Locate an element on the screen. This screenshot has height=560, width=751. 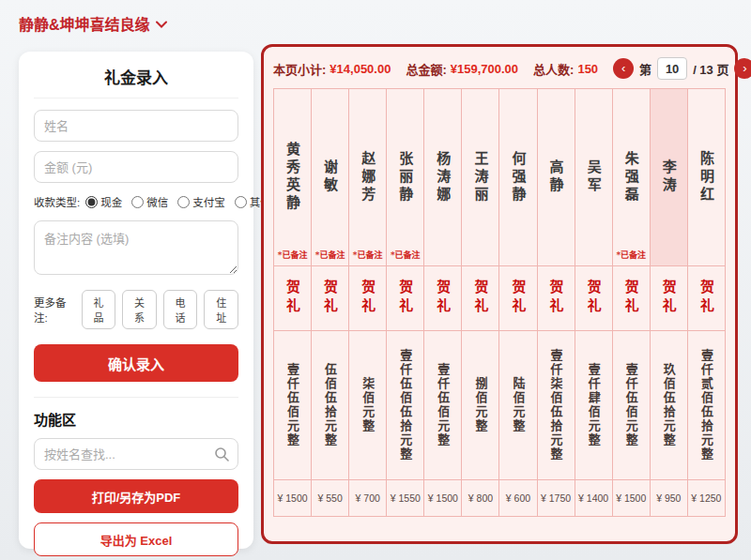
export-excel-button: 导出为 Excel is located at coordinates (136, 539).